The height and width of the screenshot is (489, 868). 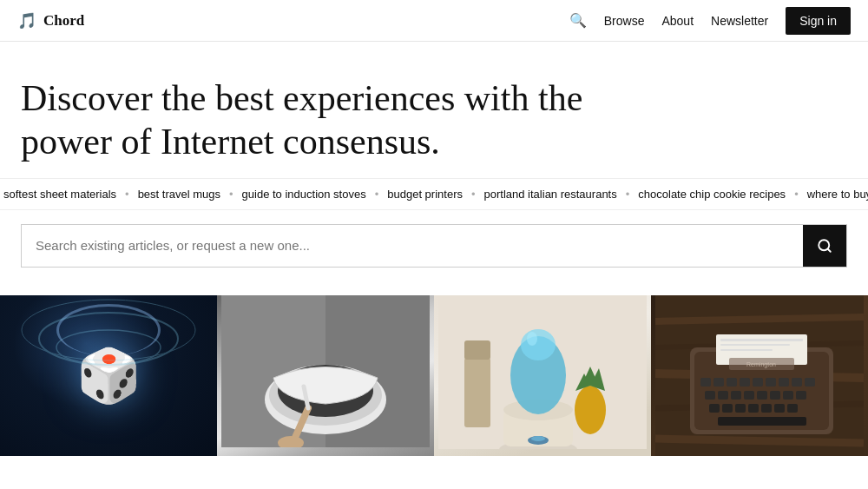 What do you see at coordinates (50, 21) in the screenshot?
I see `navbar-left: 🎵 Chord` at bounding box center [50, 21].